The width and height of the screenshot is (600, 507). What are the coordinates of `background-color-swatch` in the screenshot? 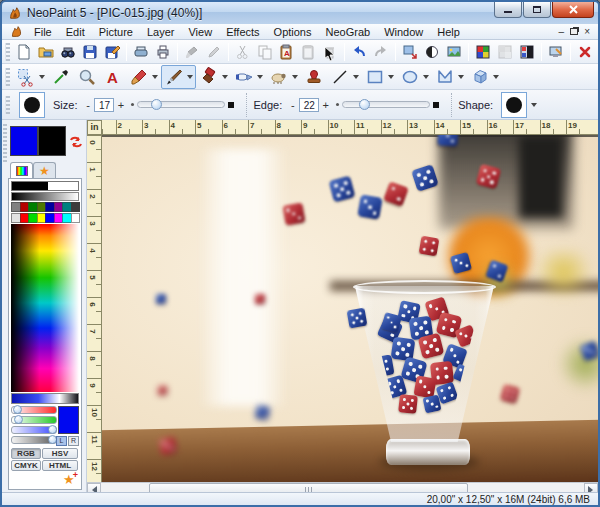 It's located at (52, 141).